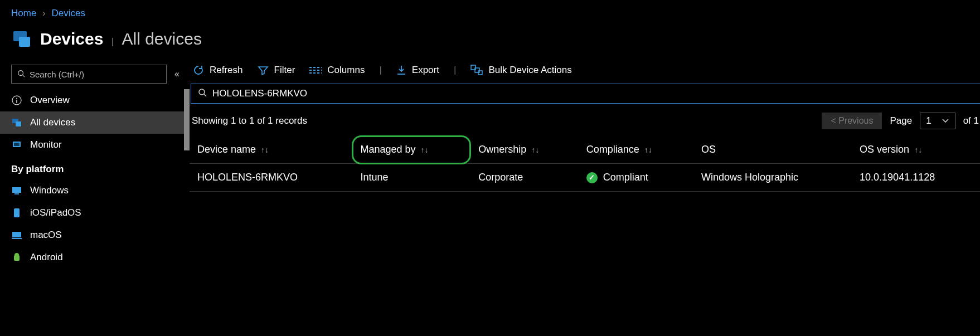  What do you see at coordinates (162, 39) in the screenshot?
I see `page-title-sub: All devices` at bounding box center [162, 39].